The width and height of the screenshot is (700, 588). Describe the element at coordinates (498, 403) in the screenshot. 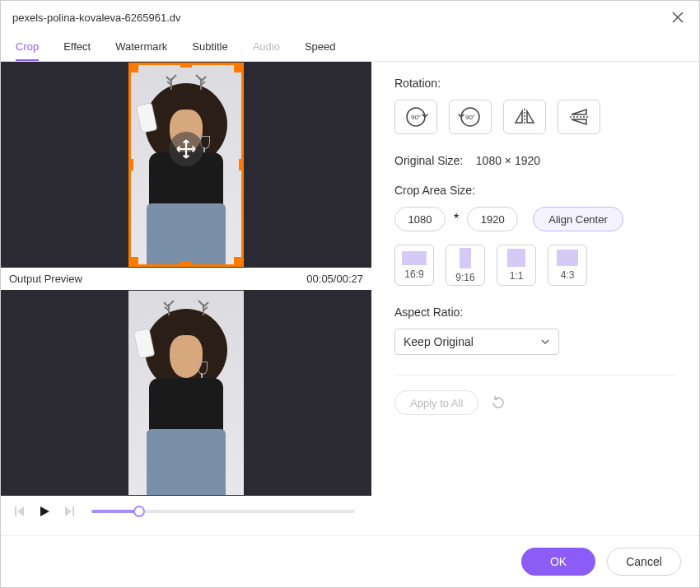

I see `reset-icon` at that location.